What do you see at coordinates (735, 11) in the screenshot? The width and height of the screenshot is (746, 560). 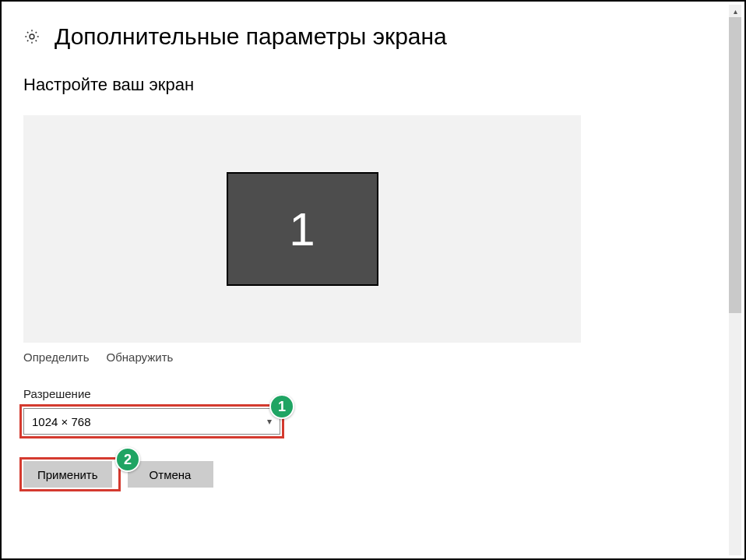 I see `scrollbar-up-icon: ▴` at bounding box center [735, 11].